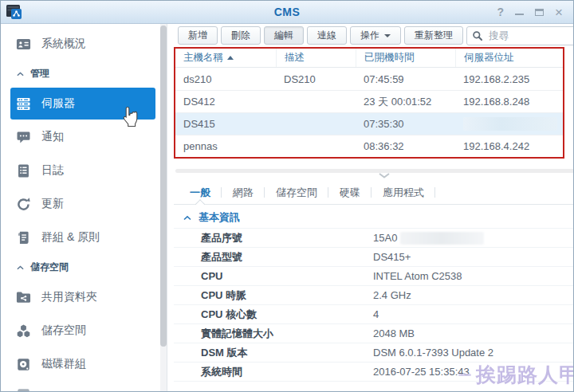  What do you see at coordinates (316, 57) in the screenshot?
I see `column-header-description: 描述` at bounding box center [316, 57].